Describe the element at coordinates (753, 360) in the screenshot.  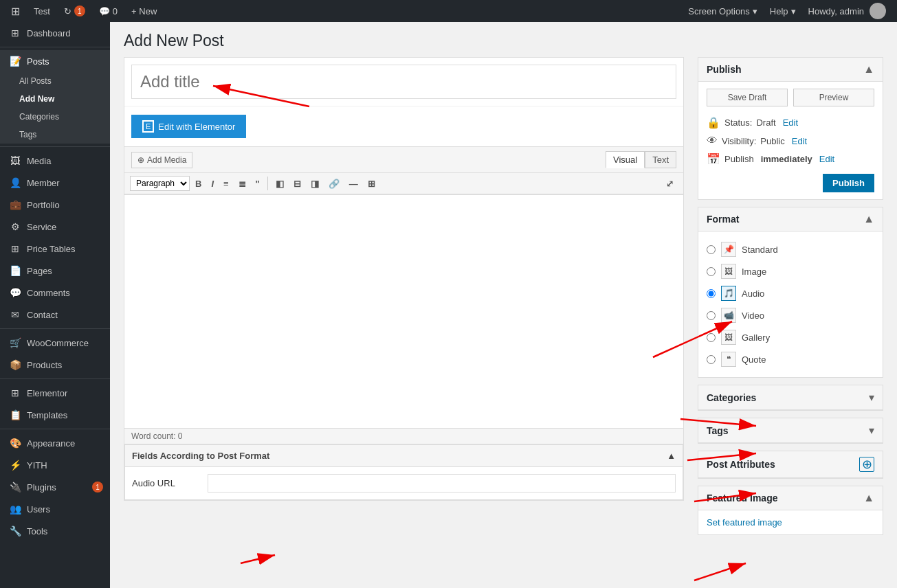
I see `format-label-quote: Quote` at that location.